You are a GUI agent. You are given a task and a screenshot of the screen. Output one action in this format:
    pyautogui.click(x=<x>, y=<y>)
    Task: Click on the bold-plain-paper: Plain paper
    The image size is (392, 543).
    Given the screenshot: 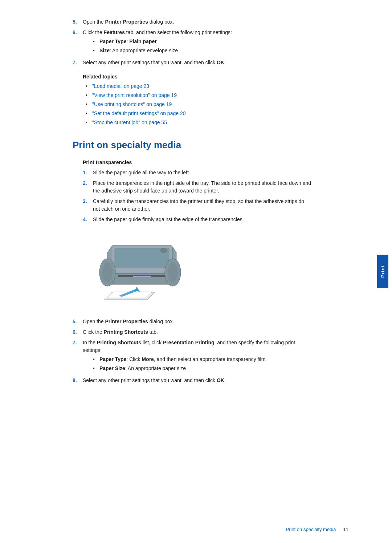 What is the action you would take?
    pyautogui.click(x=143, y=41)
    